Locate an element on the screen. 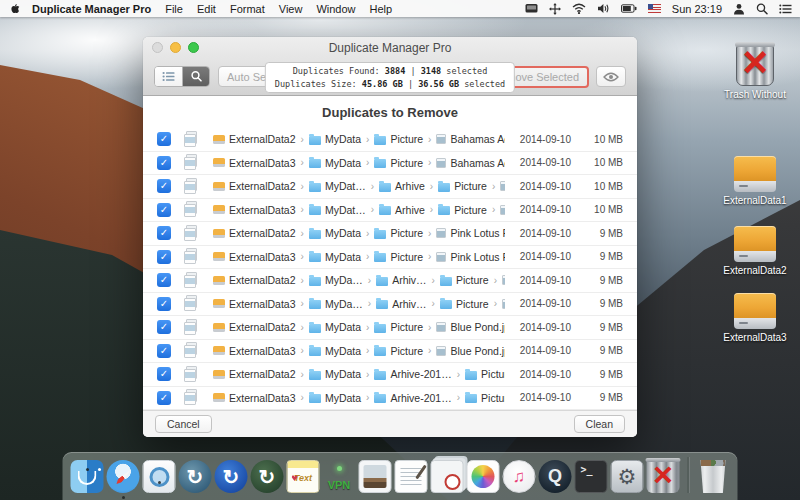 The width and height of the screenshot is (800, 500). desktop-icon-trash-without-app: Trash Without is located at coordinates (755, 72).